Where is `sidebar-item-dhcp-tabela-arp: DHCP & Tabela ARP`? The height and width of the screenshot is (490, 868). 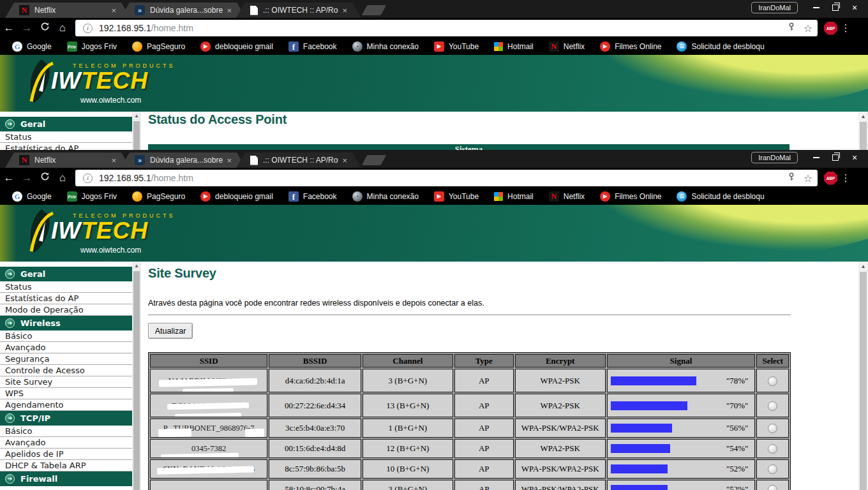
sidebar-item-dhcp-tabela-arp: DHCP & Tabela ARP is located at coordinates (66, 466).